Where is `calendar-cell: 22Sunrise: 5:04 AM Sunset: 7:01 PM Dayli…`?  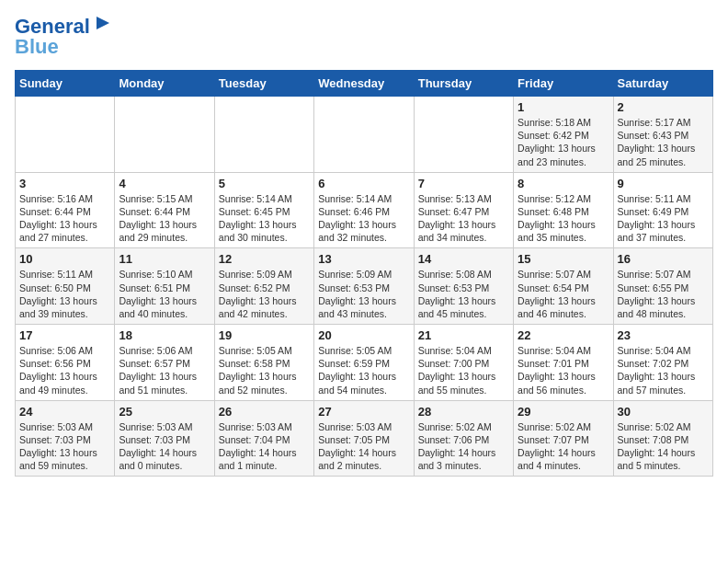
calendar-cell: 22Sunrise: 5:04 AM Sunset: 7:01 PM Dayli… is located at coordinates (563, 362).